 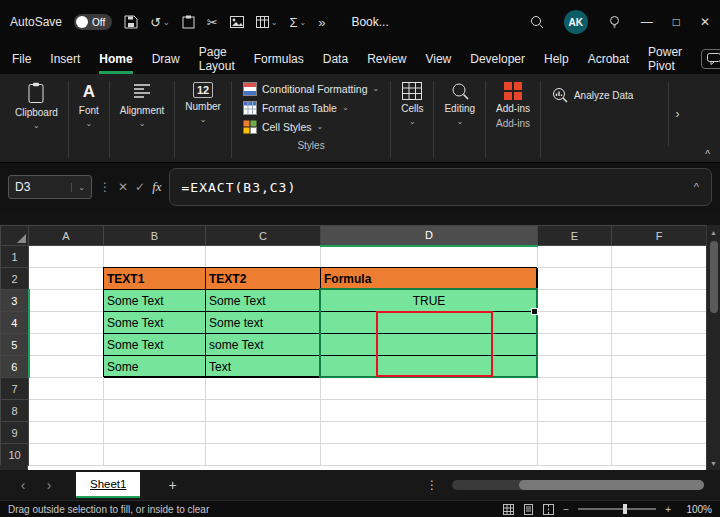 I want to click on row-header-2: 2, so click(x=15, y=279).